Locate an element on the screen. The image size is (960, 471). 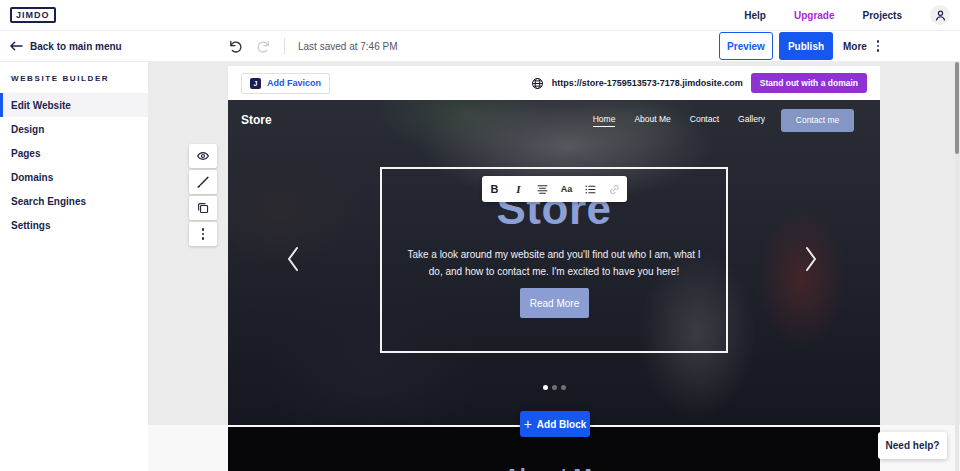
bold-icon: B is located at coordinates (495, 189).